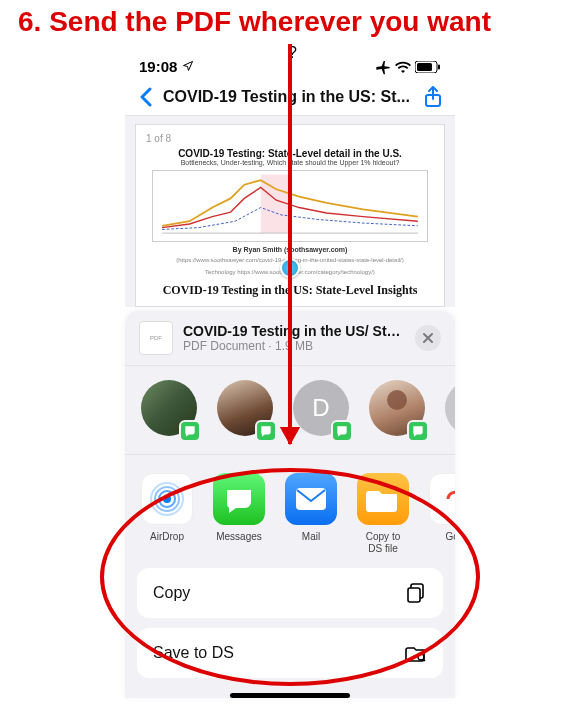  I want to click on share-app-google: Goo, so click(441, 514).